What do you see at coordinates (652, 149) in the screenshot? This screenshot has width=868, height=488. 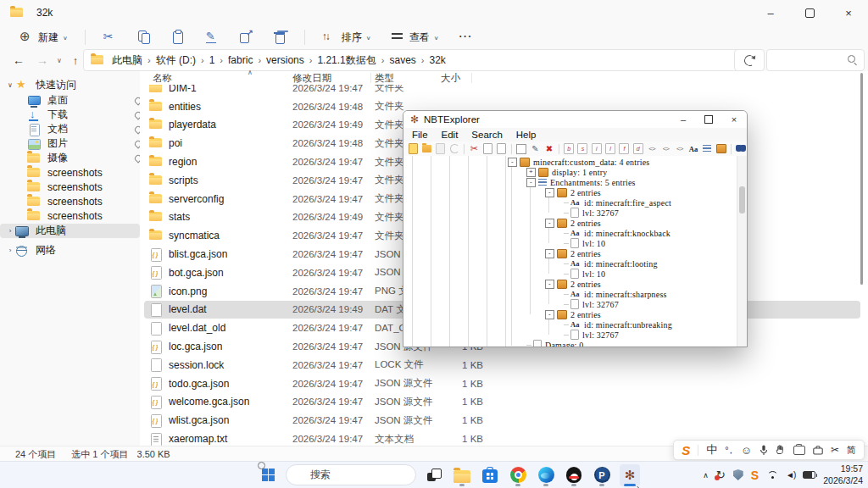 I see `tag-byte-array-button: <>` at bounding box center [652, 149].